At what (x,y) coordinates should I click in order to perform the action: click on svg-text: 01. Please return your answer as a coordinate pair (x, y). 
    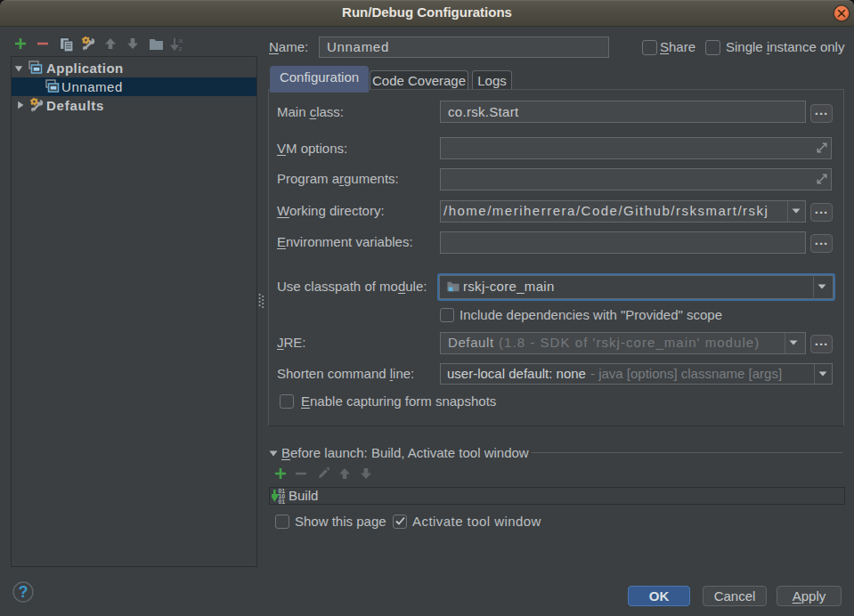
    Looking at the image, I should click on (282, 502).